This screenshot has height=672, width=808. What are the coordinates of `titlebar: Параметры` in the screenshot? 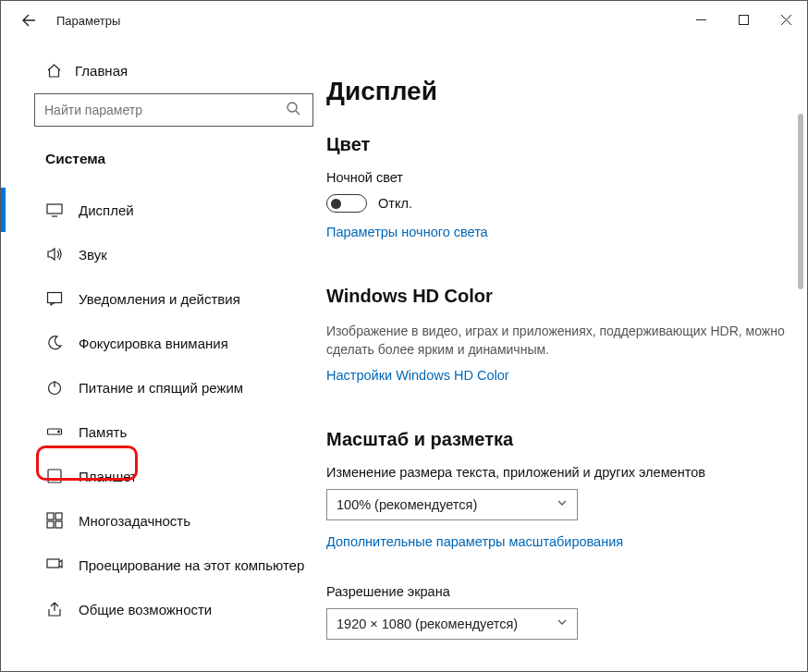 It's located at (404, 20).